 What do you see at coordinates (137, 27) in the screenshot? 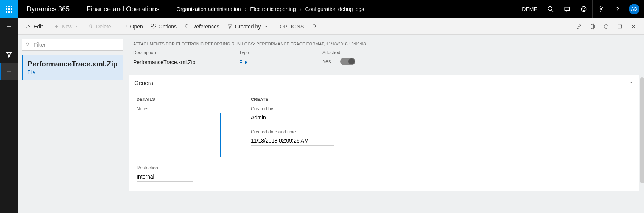
I see `open-label: Open` at bounding box center [137, 27].